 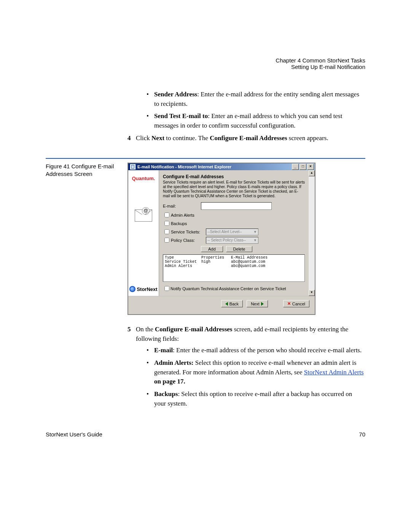 What do you see at coordinates (239, 249) in the screenshot?
I see `delete-button: Delete` at bounding box center [239, 249].